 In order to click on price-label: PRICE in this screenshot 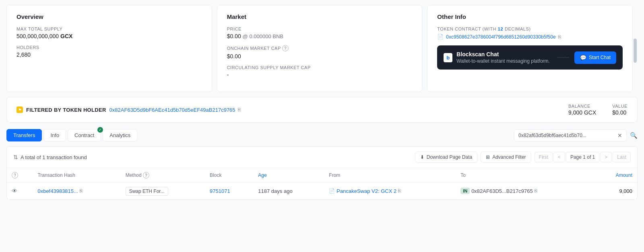, I will do `click(320, 29)`.